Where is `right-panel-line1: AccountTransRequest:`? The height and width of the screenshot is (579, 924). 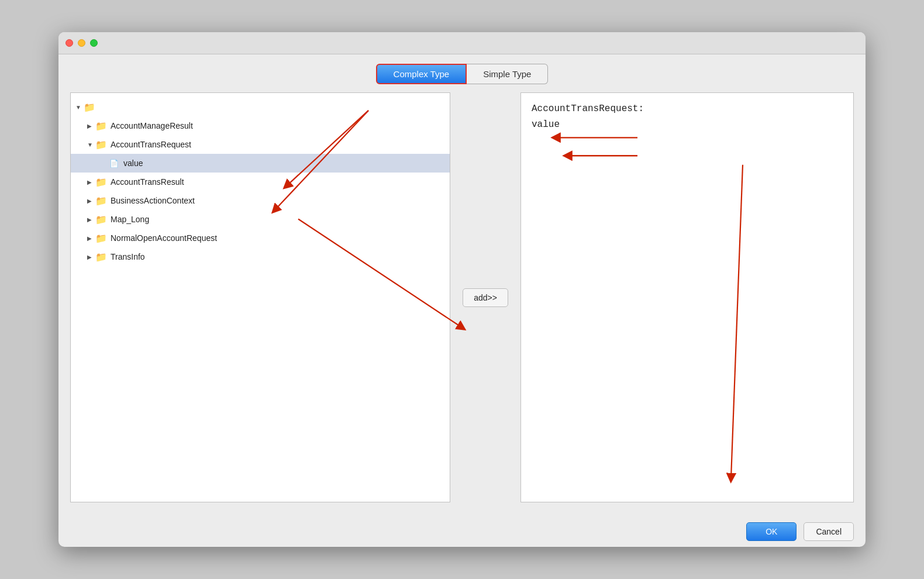 right-panel-line1: AccountTransRequest: is located at coordinates (687, 109).